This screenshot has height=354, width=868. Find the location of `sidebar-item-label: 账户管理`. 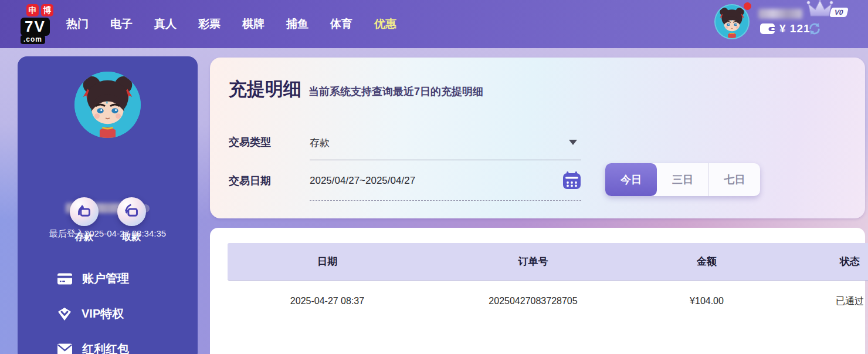

sidebar-item-label: 账户管理 is located at coordinates (106, 278).